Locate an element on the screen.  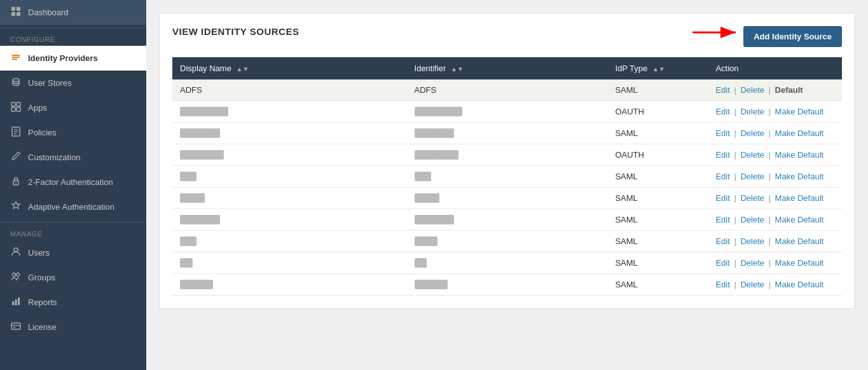
blurred-display-name: xxxx-xxxxx is located at coordinates (200, 220).